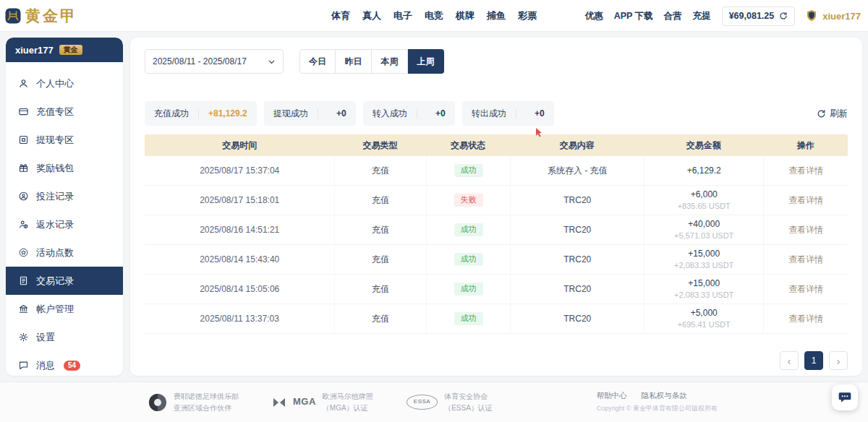 The height and width of the screenshot is (422, 868). I want to click on sidebar-item-label: 提现专区, so click(55, 140).